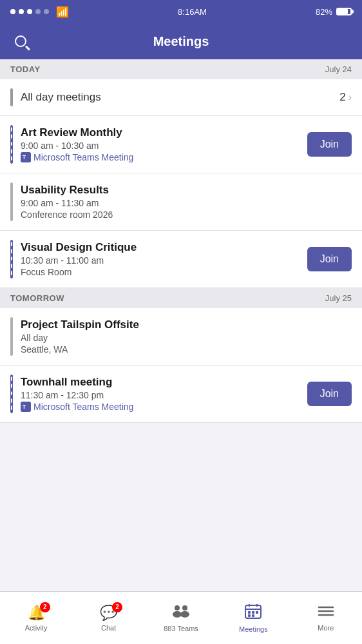  What do you see at coordinates (108, 618) in the screenshot?
I see `nav-item-chat: 💬 2 Chat` at bounding box center [108, 618].